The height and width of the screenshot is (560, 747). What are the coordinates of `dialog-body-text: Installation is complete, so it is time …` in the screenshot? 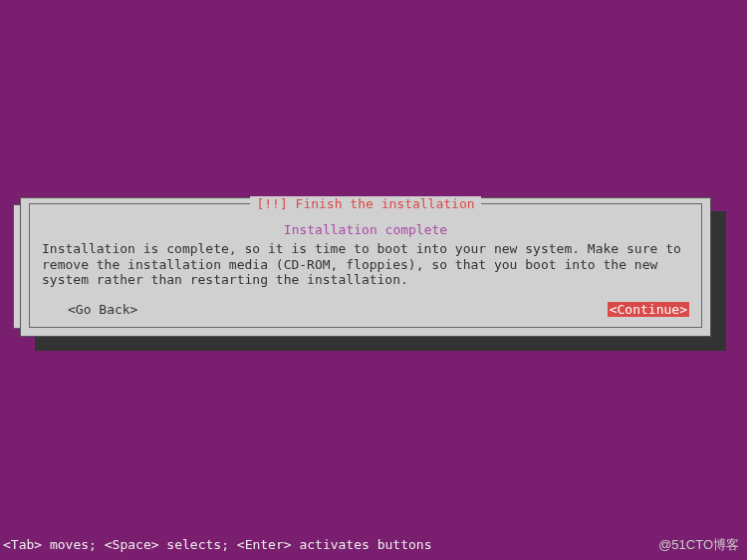 It's located at (366, 263).